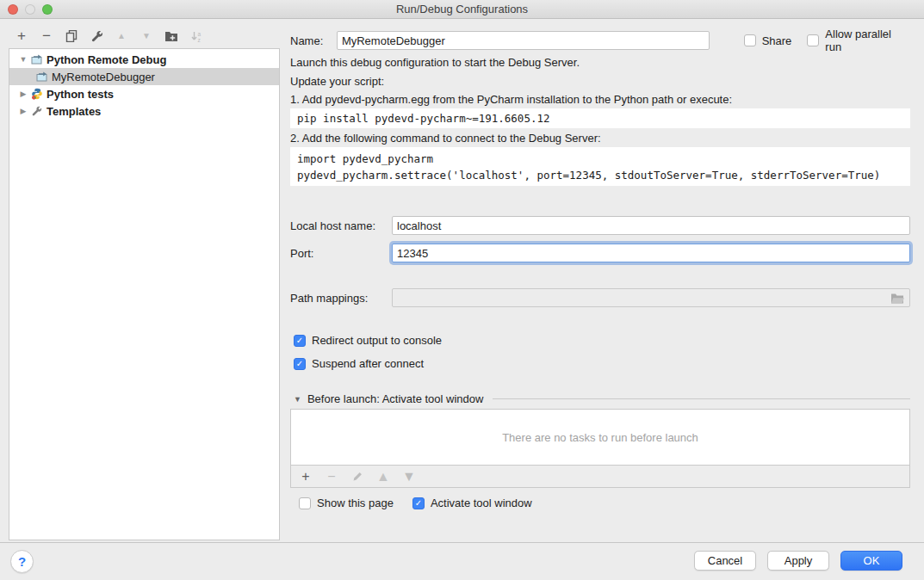 The width and height of the screenshot is (924, 580). What do you see at coordinates (346, 503) in the screenshot?
I see `show-this-page-checkbox: ✓ Show this page` at bounding box center [346, 503].